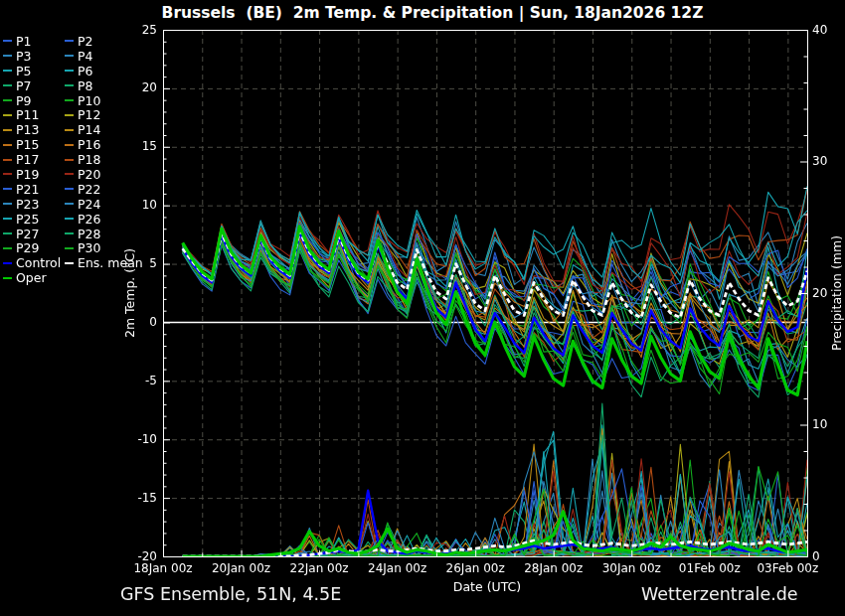 The width and height of the screenshot is (845, 616). Describe the element at coordinates (398, 568) in the screenshot. I see `x-tick-label: 24Jan 00z` at that location.